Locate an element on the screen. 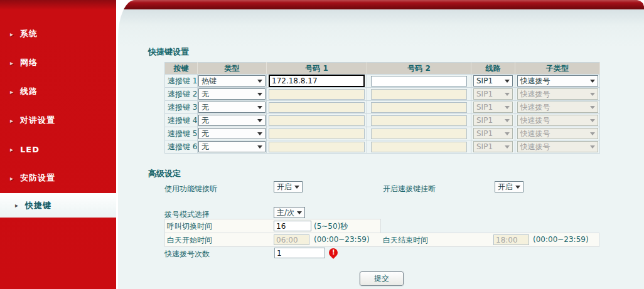  table-row: 速撥键 6 无 SIP1 快速拨号 is located at coordinates (383, 147).